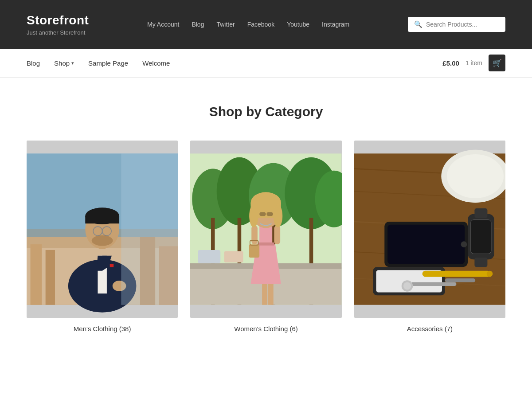  What do you see at coordinates (266, 63) in the screenshot?
I see `nav-bar: Blog Shop ▾ Sample Page Welcome £5.00 1 …` at bounding box center [266, 63].